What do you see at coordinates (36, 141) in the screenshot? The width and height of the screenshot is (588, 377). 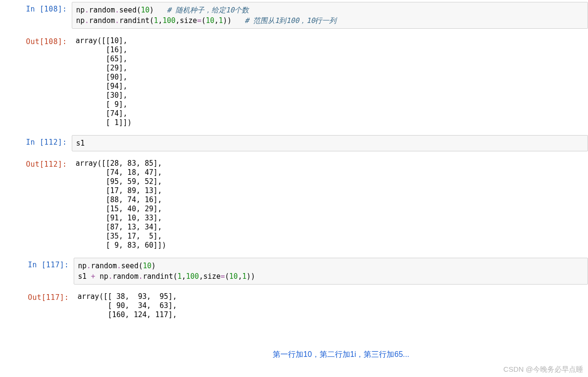 I see `in-prompt-112: In [112]:` at bounding box center [36, 141].